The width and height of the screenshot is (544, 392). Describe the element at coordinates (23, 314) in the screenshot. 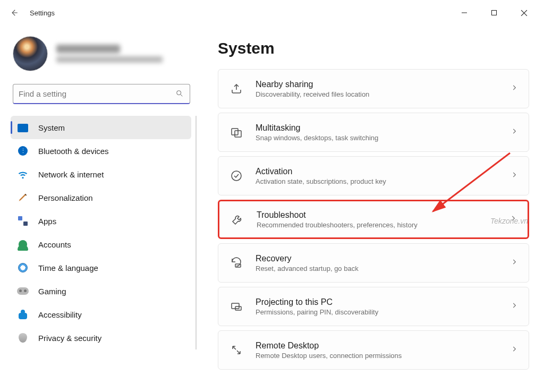

I see `accessibility-icon` at that location.